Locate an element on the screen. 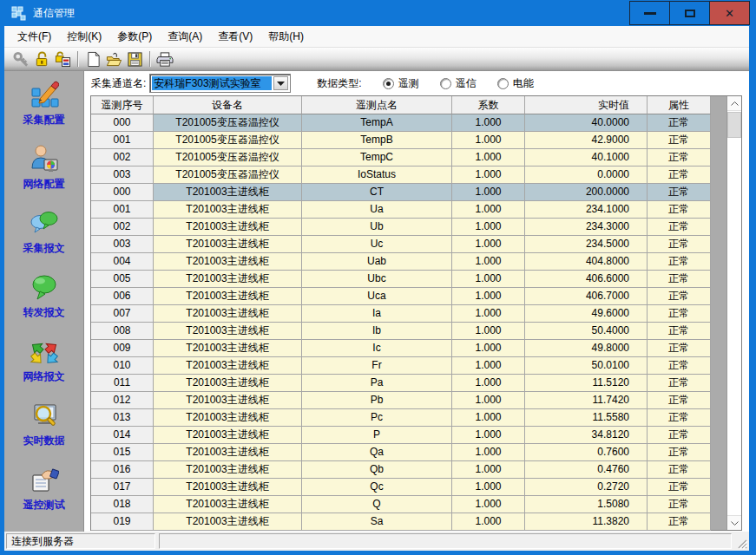 The height and width of the screenshot is (555, 756). table-row: 002 T201003主进线柜 Ub 1.000 234.3000 正常 is located at coordinates (401, 227).